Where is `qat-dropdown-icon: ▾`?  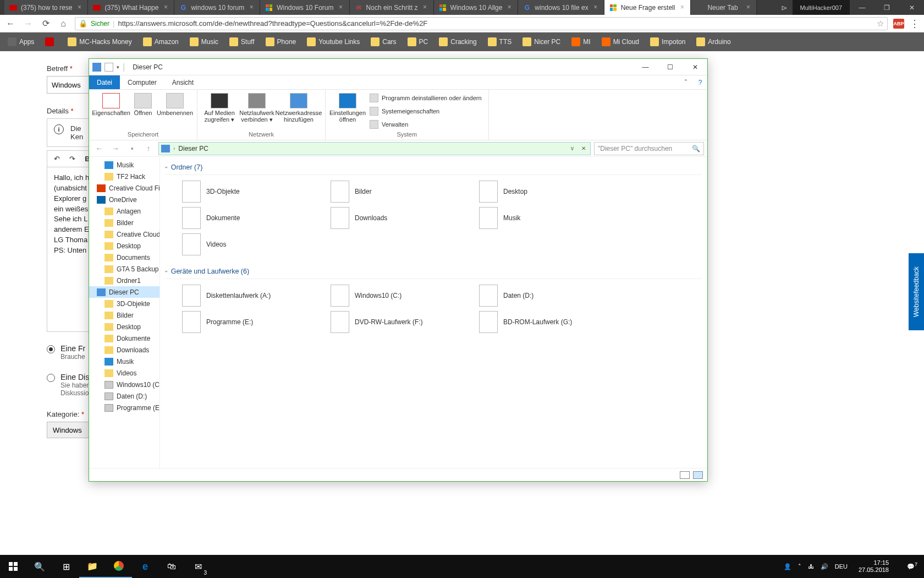 qat-dropdown-icon: ▾ is located at coordinates (118, 67).